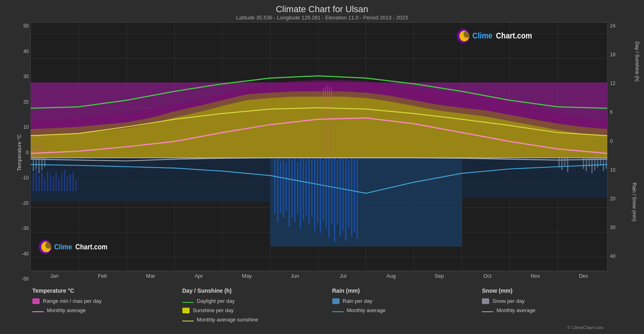  I want to click on x-tick-mar: Mar, so click(150, 276).